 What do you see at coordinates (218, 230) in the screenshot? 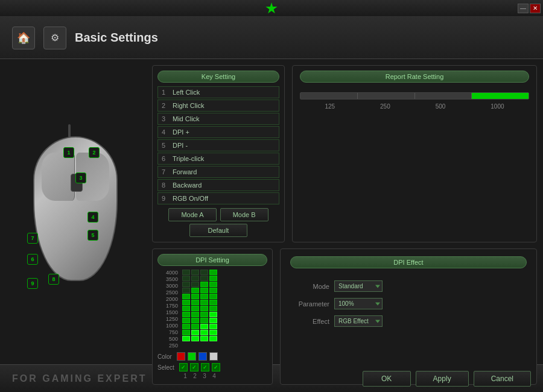
I see `default-button: Default` at bounding box center [218, 230].